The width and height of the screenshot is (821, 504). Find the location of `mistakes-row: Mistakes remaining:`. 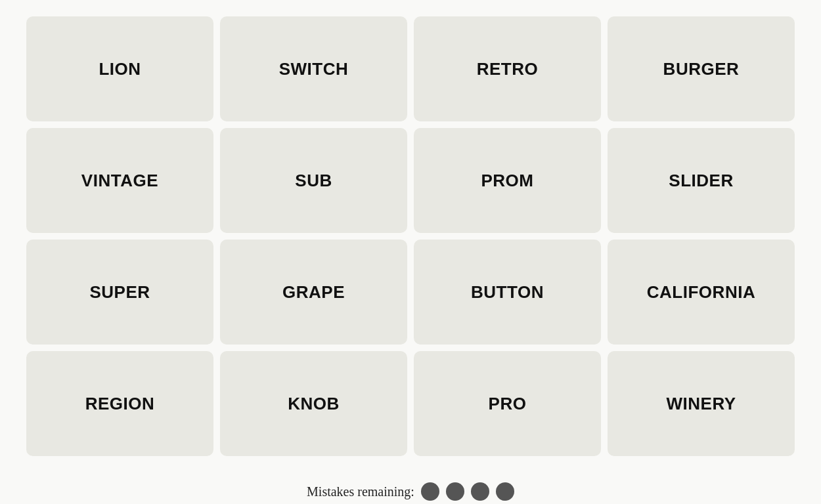

mistakes-row: Mistakes remaining: is located at coordinates (411, 492).